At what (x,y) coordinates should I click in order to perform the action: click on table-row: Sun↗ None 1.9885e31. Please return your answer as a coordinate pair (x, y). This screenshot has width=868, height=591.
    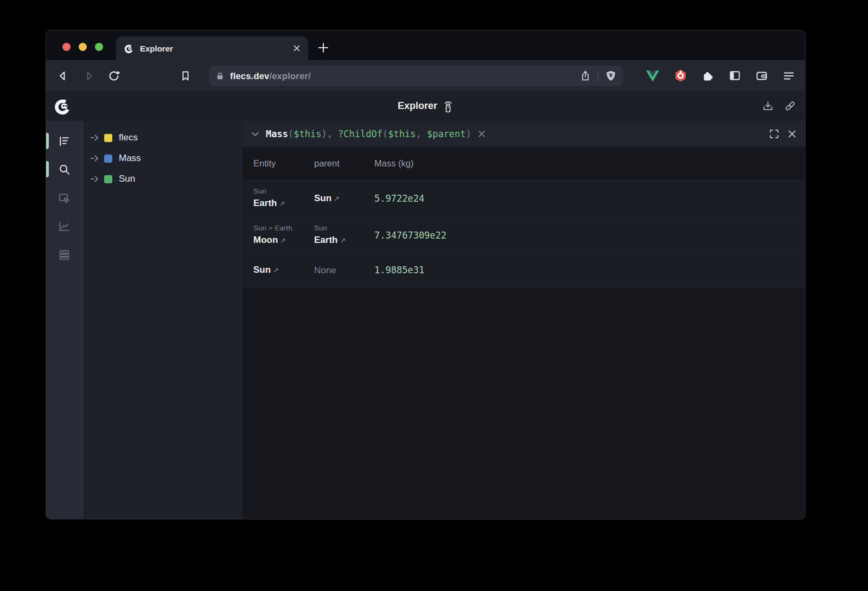
    Looking at the image, I should click on (524, 270).